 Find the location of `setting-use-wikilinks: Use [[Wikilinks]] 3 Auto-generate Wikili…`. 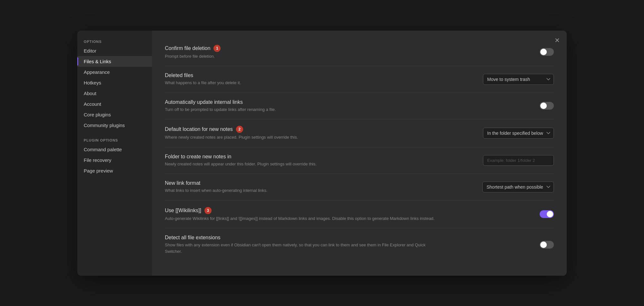

setting-use-wikilinks: Use [[Wikilinks]] 3 Auto-generate Wikili… is located at coordinates (359, 215).